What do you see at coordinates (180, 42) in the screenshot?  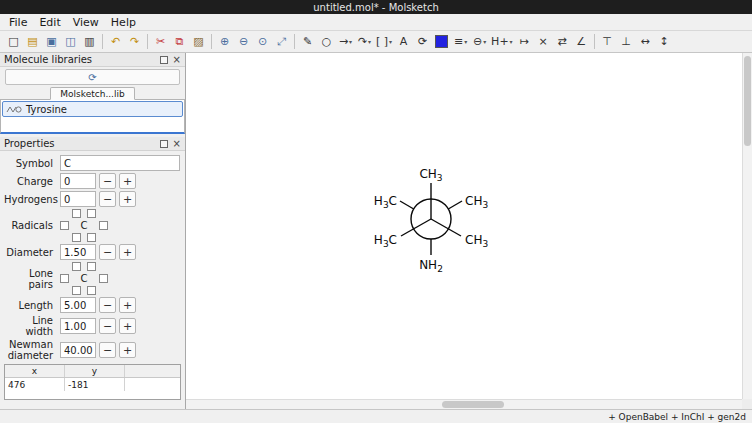 I see `copy-button: ⧉` at bounding box center [180, 42].